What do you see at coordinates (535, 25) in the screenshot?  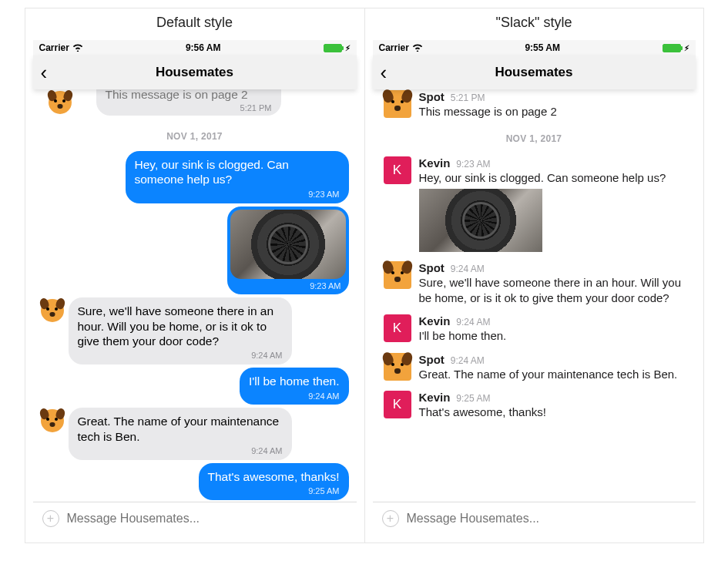 I see `panel-title-slack: "Slack" style` at bounding box center [535, 25].